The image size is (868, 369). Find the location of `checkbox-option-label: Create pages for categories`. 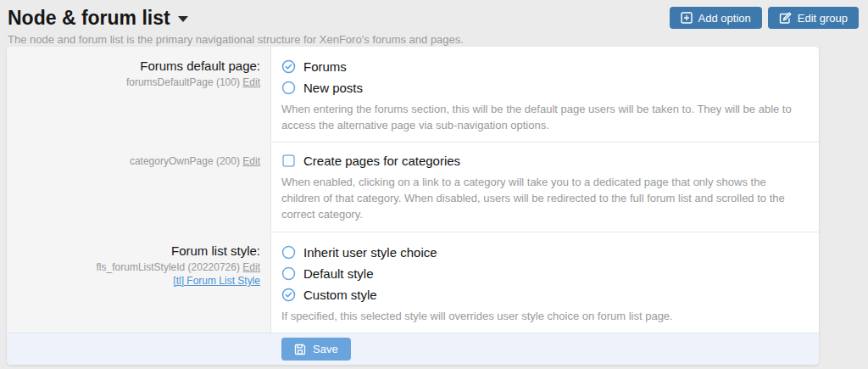

checkbox-option-label: Create pages for categories is located at coordinates (381, 161).